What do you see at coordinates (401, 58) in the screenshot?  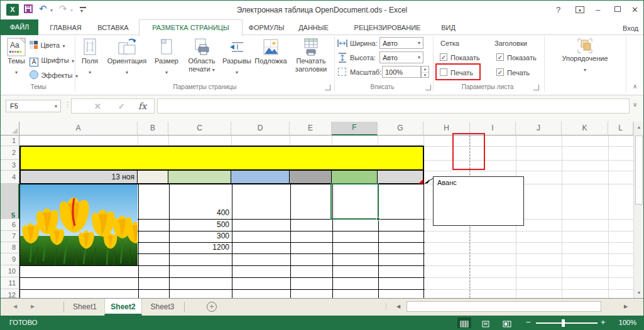 I see `height-select: Авто ▾` at bounding box center [401, 58].